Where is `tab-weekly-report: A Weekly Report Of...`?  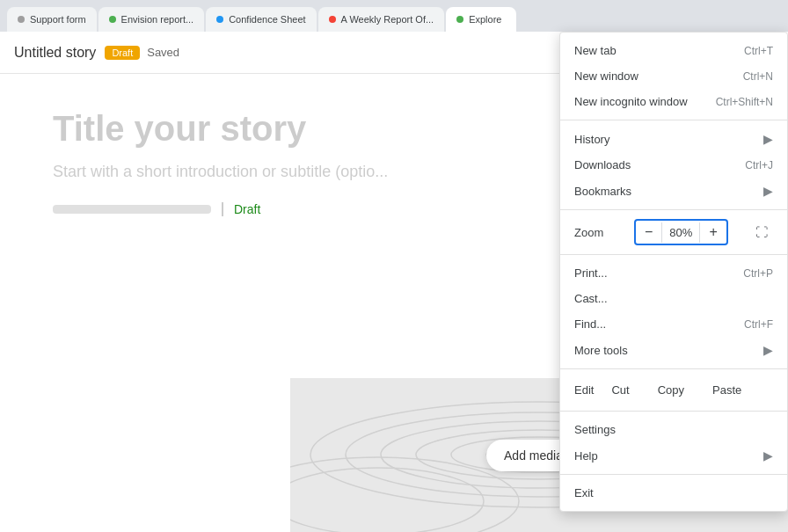 tab-weekly-report: A Weekly Report Of... is located at coordinates (382, 19).